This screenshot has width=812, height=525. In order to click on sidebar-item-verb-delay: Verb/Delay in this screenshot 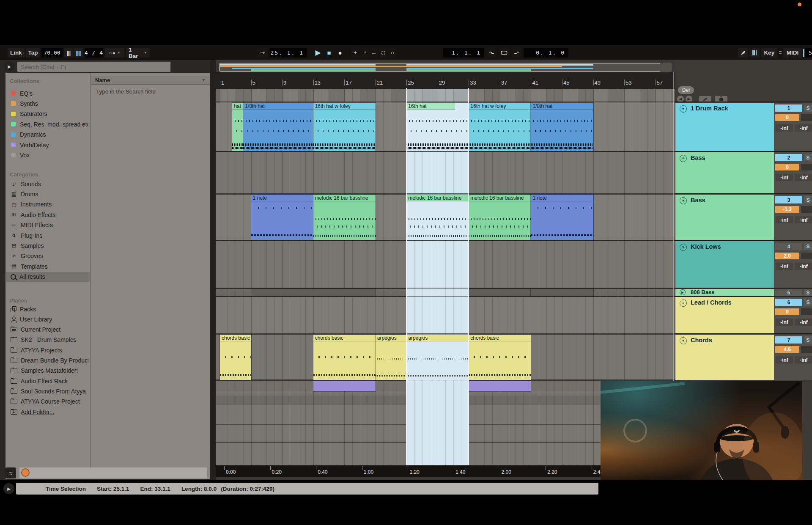, I will do `click(49, 145)`.